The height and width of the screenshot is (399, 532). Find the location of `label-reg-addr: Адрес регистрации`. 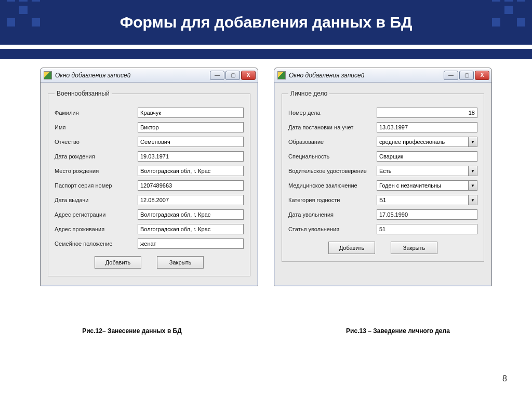

label-reg-addr: Адрес регистрации is located at coordinates (96, 215).